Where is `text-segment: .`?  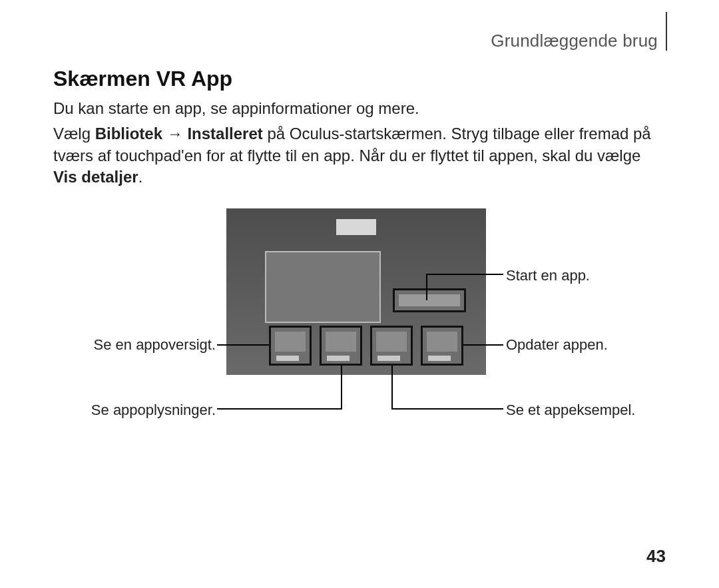
text-segment: . is located at coordinates (141, 177).